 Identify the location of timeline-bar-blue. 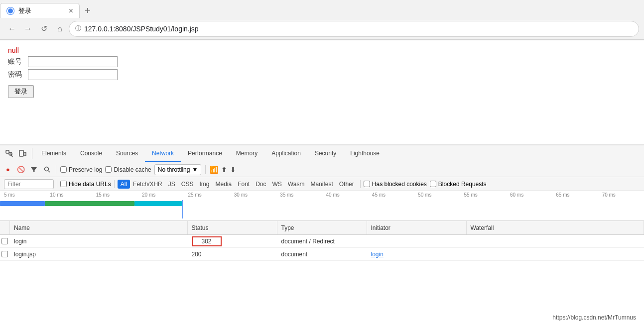
(22, 204).